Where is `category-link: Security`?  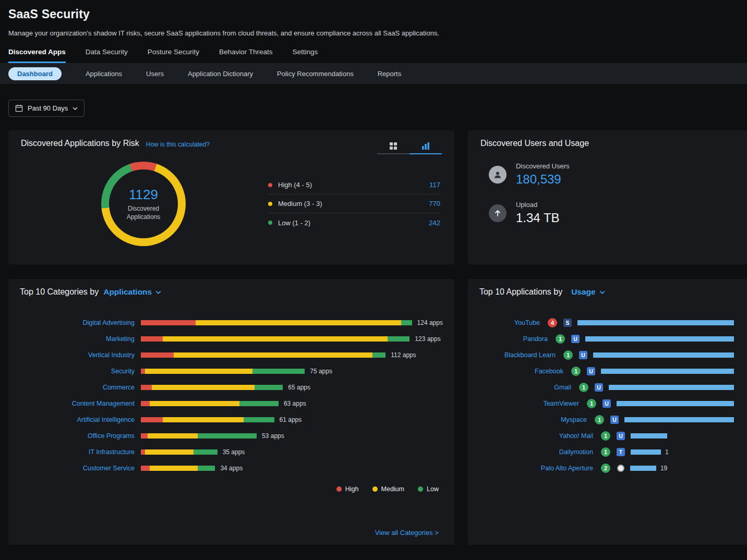
category-link: Security is located at coordinates (80, 371).